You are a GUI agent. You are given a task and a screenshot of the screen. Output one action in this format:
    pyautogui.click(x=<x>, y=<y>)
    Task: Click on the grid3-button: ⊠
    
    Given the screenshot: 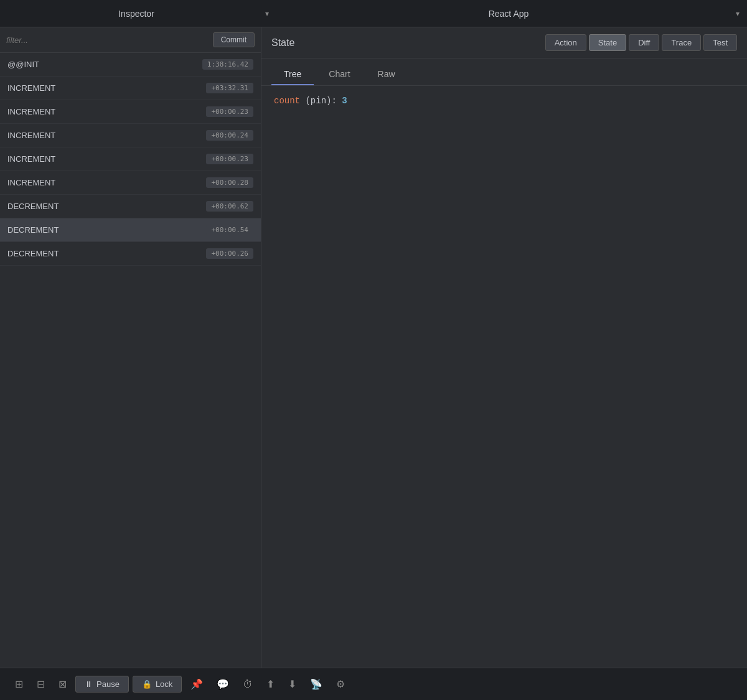 What is the action you would take?
    pyautogui.click(x=62, y=684)
    